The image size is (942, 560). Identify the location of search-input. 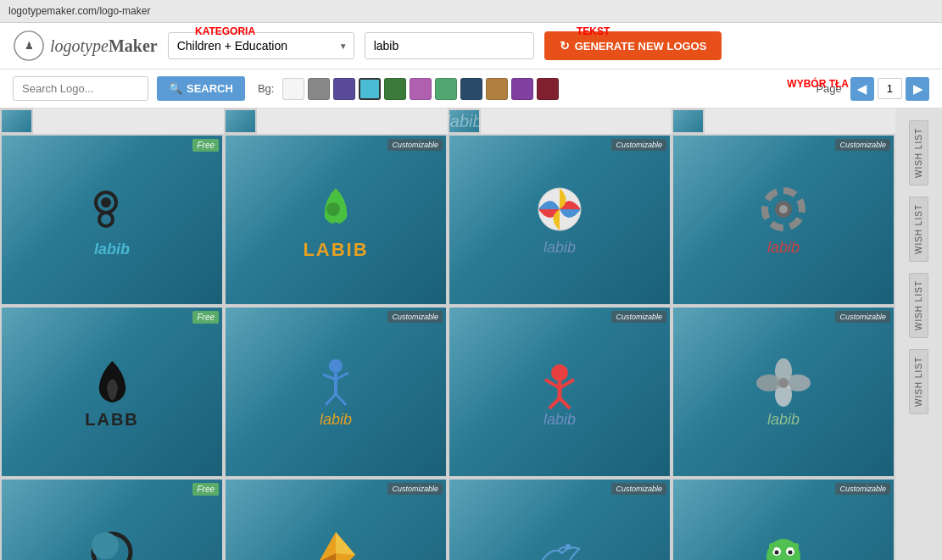
(81, 88).